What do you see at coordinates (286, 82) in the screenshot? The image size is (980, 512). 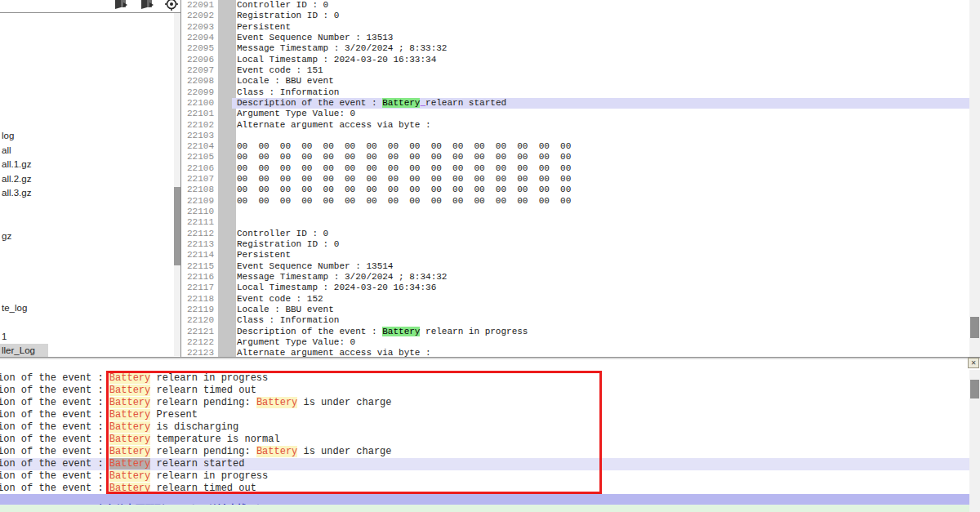 I see `log-line-text: Locale : BBU event` at bounding box center [286, 82].